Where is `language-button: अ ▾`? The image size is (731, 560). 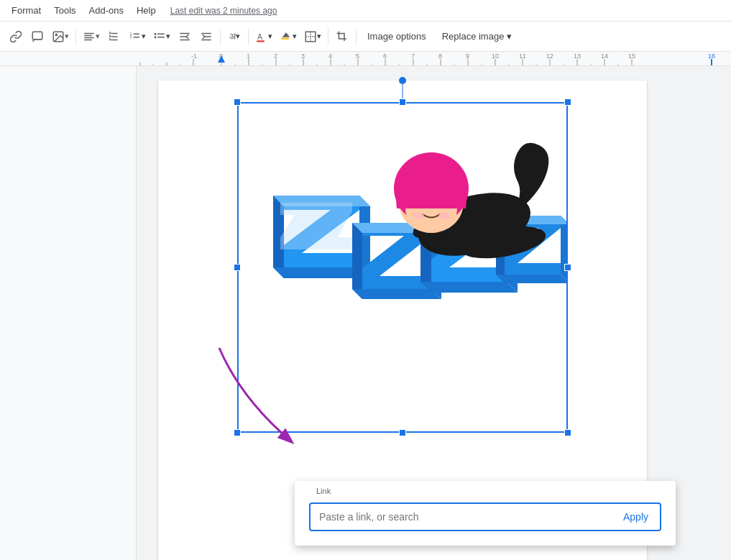
language-button: अ ▾ is located at coordinates (234, 37).